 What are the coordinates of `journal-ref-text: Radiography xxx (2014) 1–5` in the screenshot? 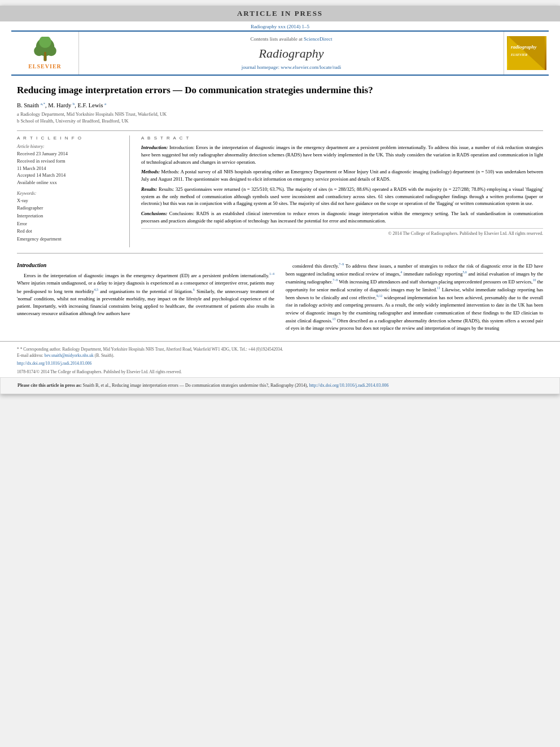 It's located at (280, 27).